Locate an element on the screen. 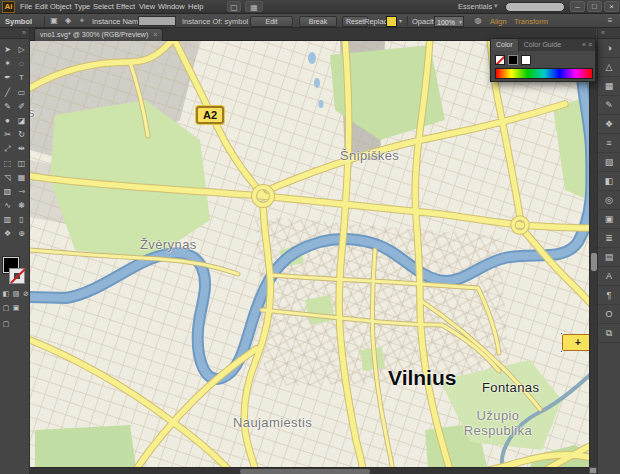 The image size is (620, 474). instance-name-field is located at coordinates (157, 21).